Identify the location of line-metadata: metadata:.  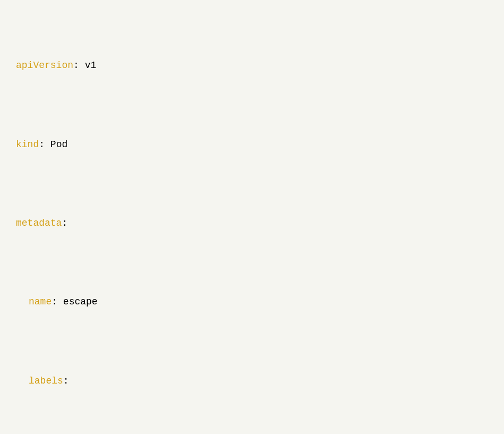
(252, 224).